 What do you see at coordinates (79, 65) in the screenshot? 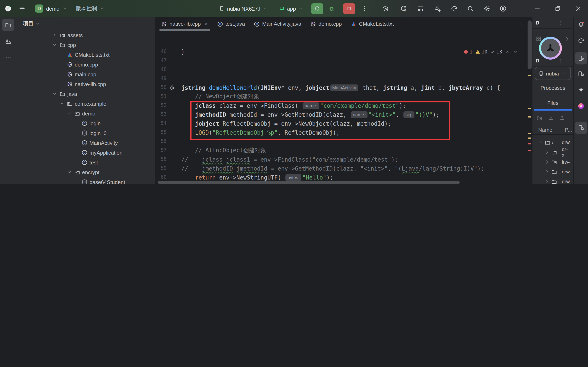
I see `tree-item-demo.cpp: Cdemo.cpp` at bounding box center [79, 65].